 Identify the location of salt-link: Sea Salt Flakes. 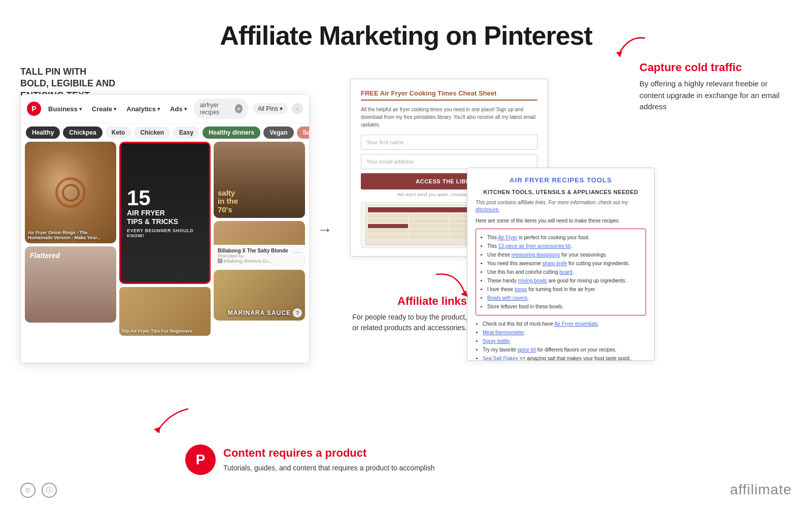
(500, 358).